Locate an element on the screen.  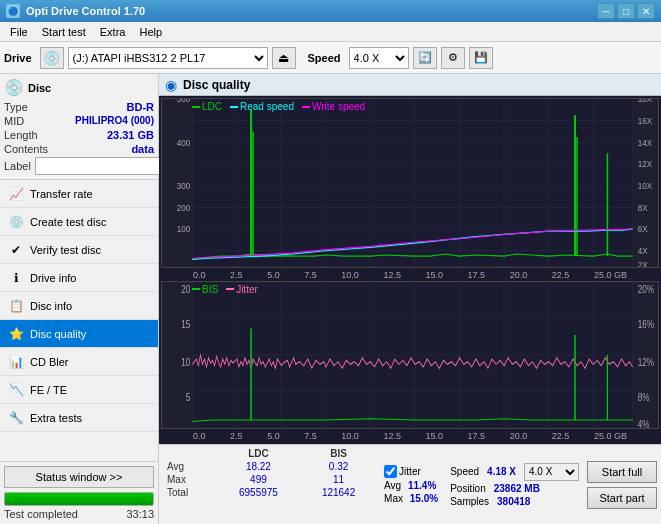
start-full-button: Start full is located at coordinates (622, 472).